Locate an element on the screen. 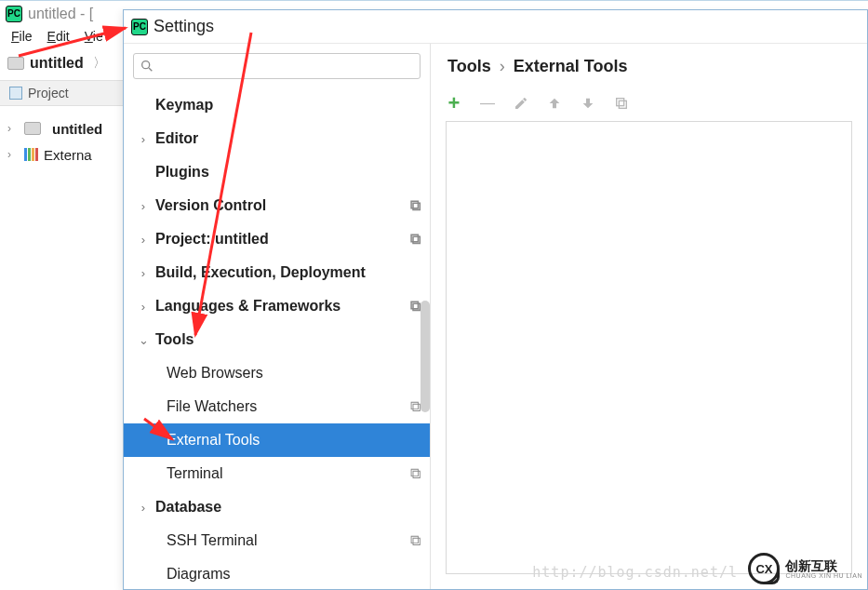  ide-title: untitled - [ is located at coordinates (60, 14).